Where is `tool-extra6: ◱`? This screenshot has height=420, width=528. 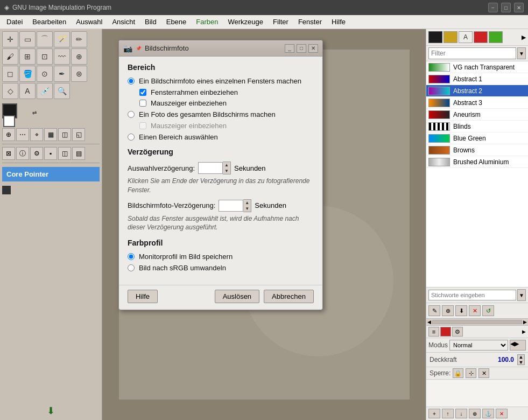
tool-extra6: ◱ is located at coordinates (79, 135).